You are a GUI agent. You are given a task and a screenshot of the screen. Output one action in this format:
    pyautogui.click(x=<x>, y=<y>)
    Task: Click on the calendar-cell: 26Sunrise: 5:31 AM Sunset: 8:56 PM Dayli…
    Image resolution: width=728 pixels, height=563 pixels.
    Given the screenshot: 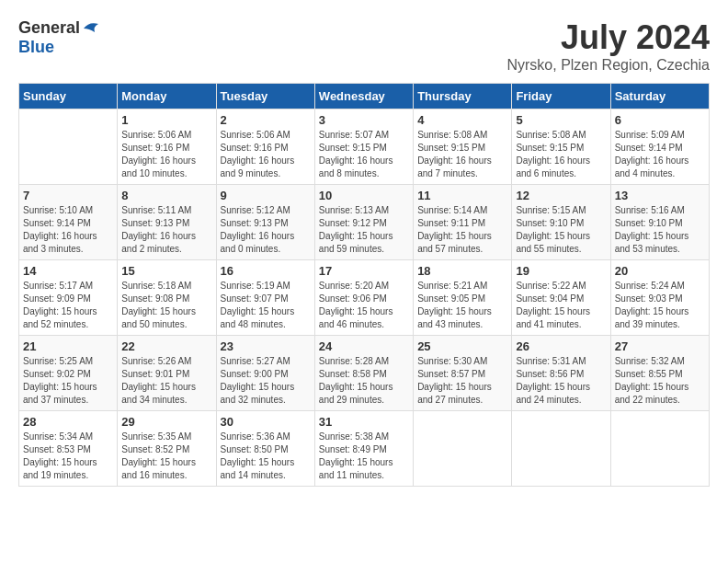 What is the action you would take?
    pyautogui.click(x=561, y=373)
    